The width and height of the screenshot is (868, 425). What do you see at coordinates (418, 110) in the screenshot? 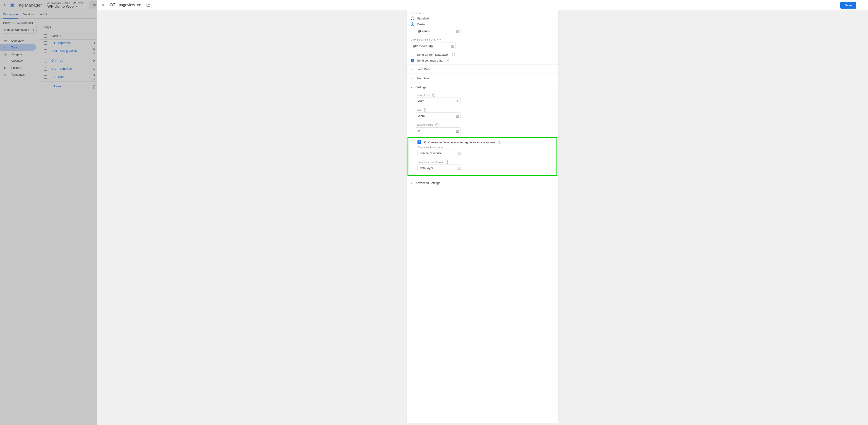
I see `path-label: Path` at bounding box center [418, 110].